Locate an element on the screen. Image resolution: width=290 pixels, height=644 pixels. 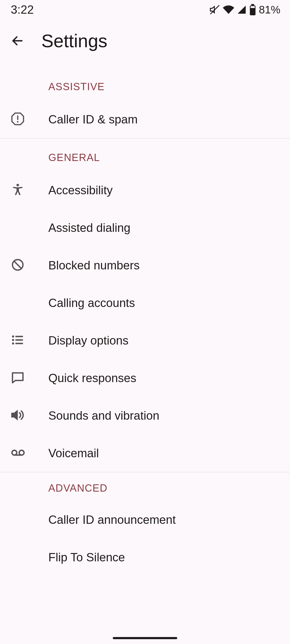
cell-signal-icon is located at coordinates (242, 10).